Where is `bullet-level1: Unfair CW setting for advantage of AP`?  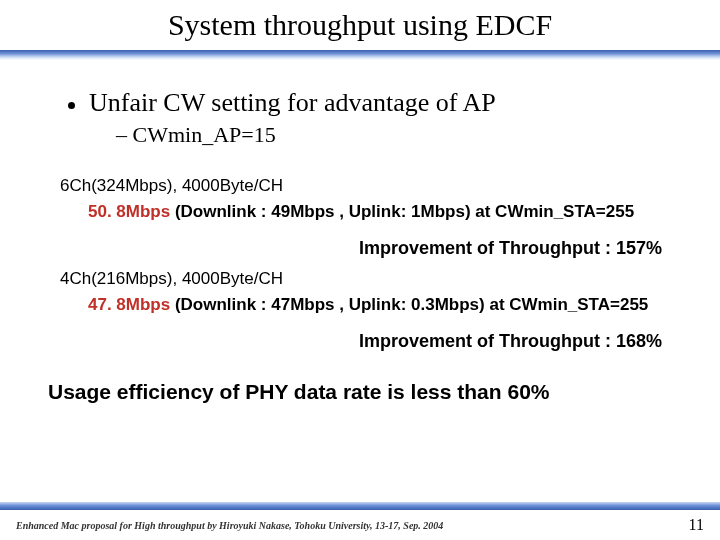 bullet-level1: Unfair CW setting for advantage of AP is located at coordinates (374, 103).